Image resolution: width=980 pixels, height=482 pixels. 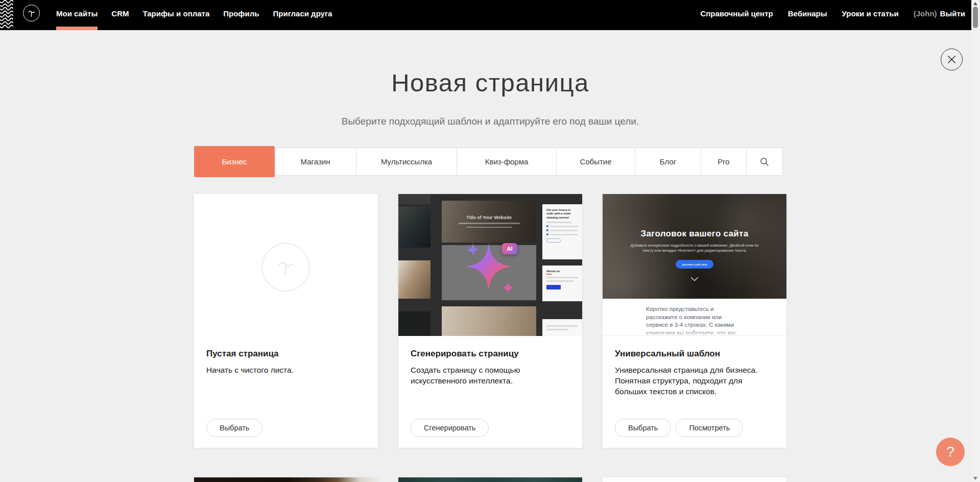 I want to click on preview-hero: Заголовок вашего сайта Добавьте интересн…, so click(x=695, y=246).